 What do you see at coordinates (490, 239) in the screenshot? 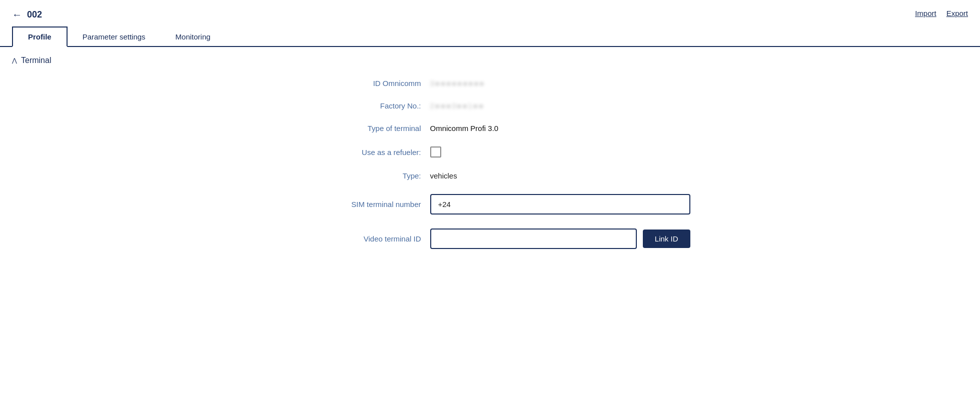
I see `video-id-row: Video terminal ID Link ID` at bounding box center [490, 239].